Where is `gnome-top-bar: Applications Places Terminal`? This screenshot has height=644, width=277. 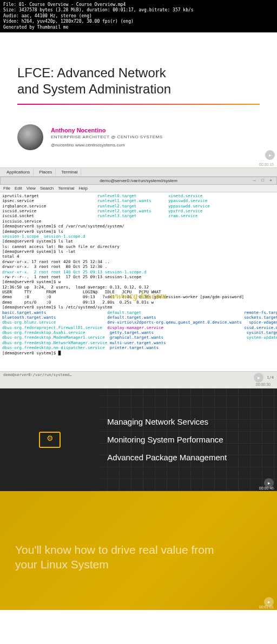
gnome-top-bar: Applications Places Terminal is located at coordinates (138, 172).